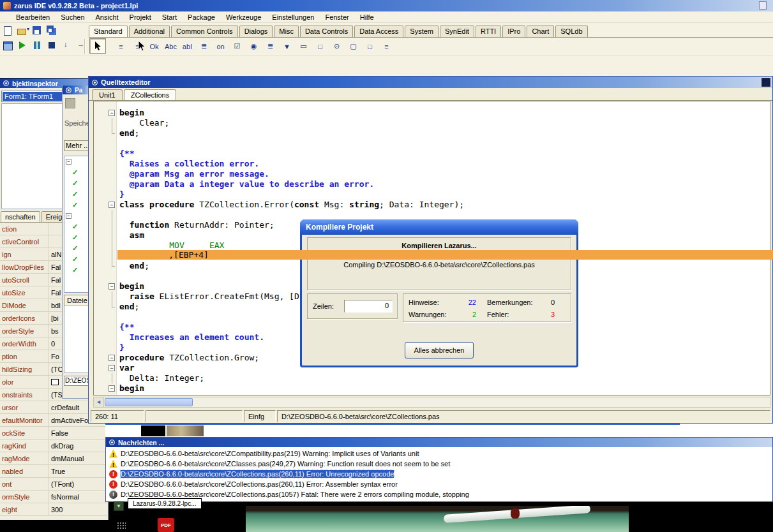 This screenshot has width=773, height=532. What do you see at coordinates (119, 506) in the screenshot?
I see `scroll-down-icon: ▼` at bounding box center [119, 506].